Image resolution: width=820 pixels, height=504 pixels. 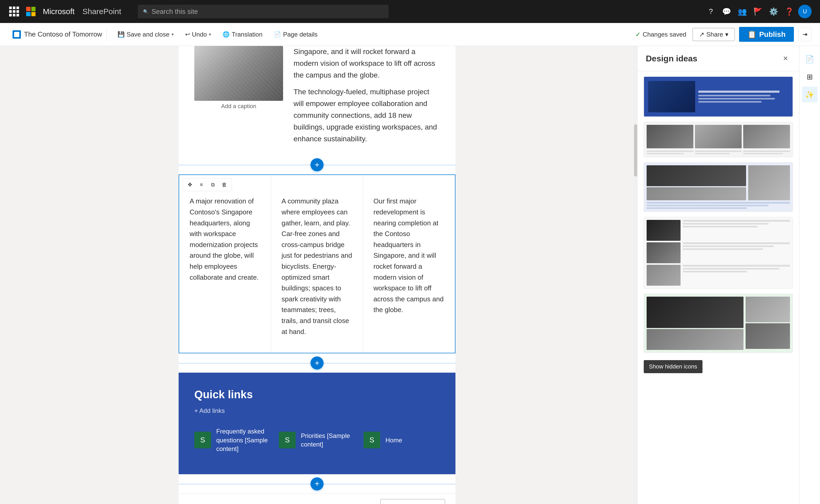 I want to click on show-hidden-icons-tooltip: Show hidden icons, so click(x=673, y=367).